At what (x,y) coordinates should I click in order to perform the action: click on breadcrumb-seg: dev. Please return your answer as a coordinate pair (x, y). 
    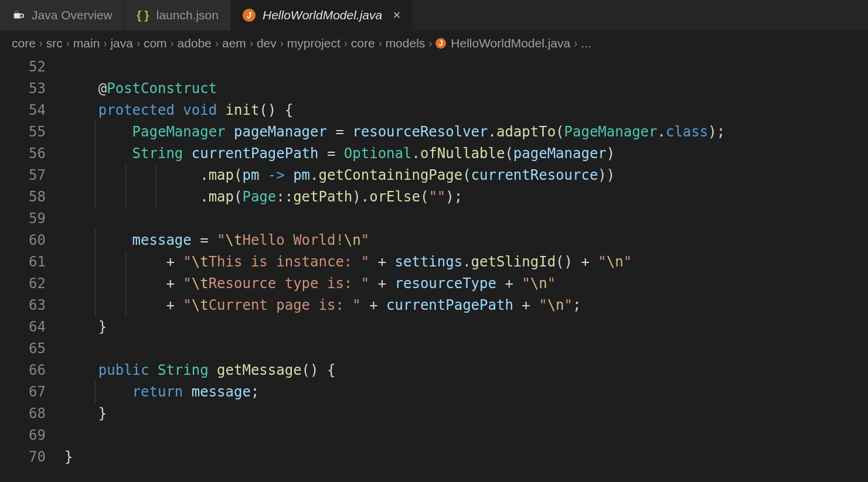
    Looking at the image, I should click on (267, 43).